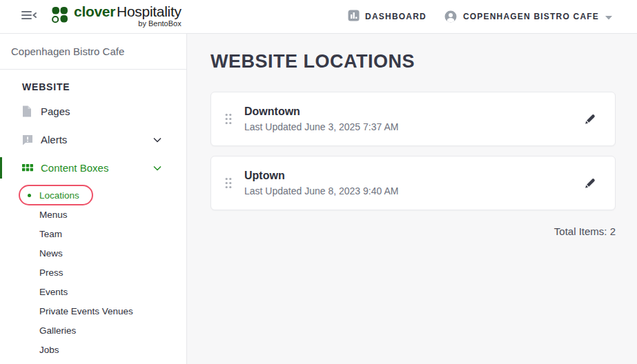  I want to click on top-bar-right: DASHBOARD COPENHAGEN BISTRO CAFE, so click(480, 17).